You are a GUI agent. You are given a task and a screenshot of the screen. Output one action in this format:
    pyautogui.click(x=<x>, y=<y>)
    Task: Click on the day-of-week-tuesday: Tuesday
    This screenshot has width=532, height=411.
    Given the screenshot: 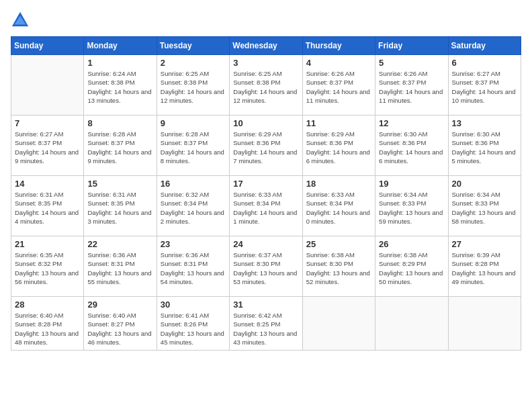 What is the action you would take?
    pyautogui.click(x=193, y=46)
    